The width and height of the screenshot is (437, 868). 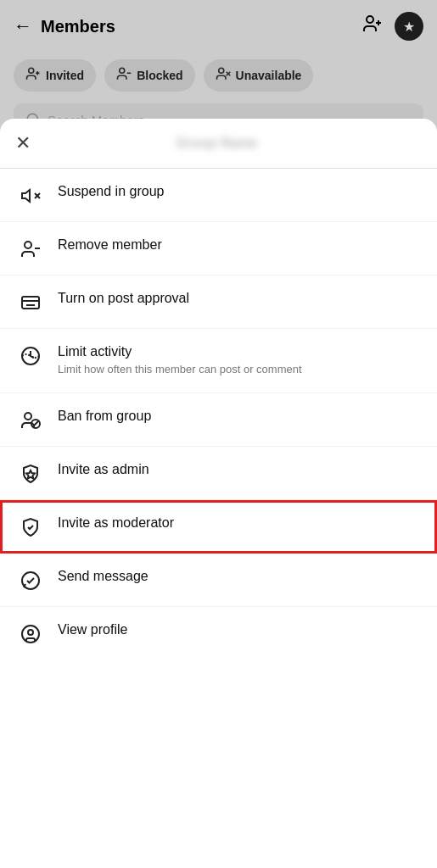 What do you see at coordinates (31, 581) in the screenshot?
I see `messenger-icon` at bounding box center [31, 581].